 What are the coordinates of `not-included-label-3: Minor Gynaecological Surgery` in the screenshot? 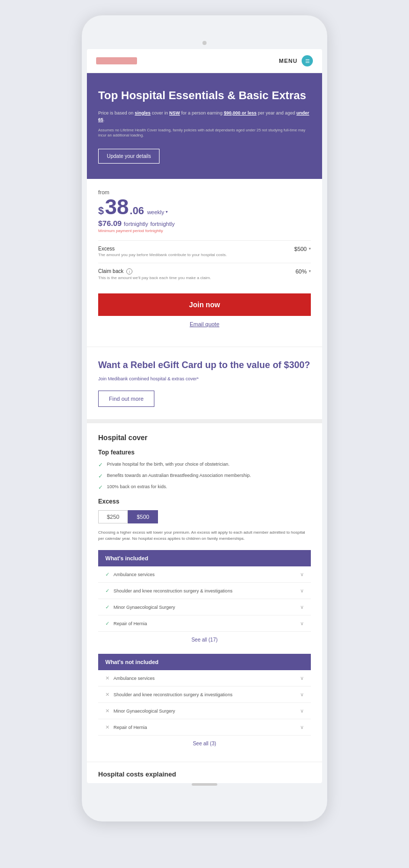 It's located at (144, 711).